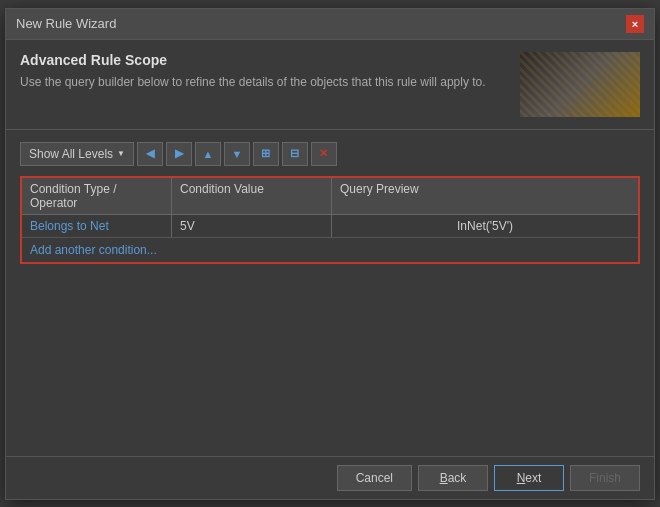 Image resolution: width=660 pixels, height=507 pixels. I want to click on close-button: ×, so click(635, 24).